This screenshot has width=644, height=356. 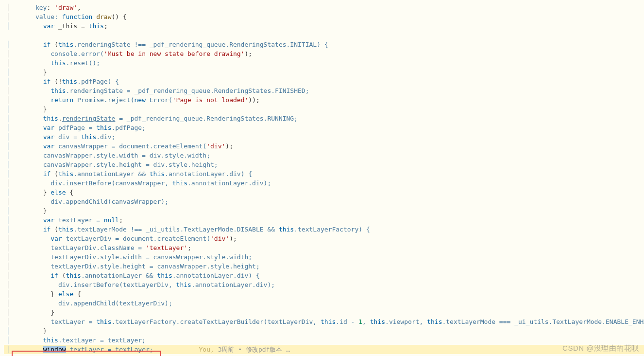 I want to click on code-line: │ var canvasWrapper = document.createEle…, so click(x=119, y=146).